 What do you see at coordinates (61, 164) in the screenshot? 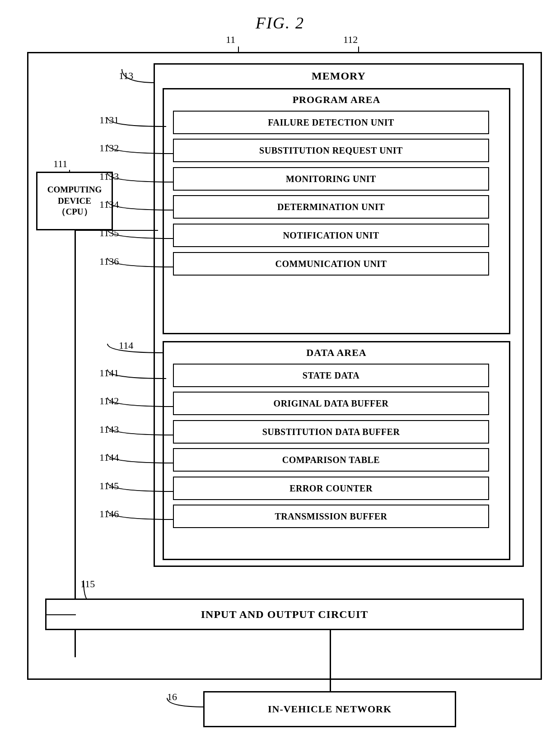
I see `label-111: 111` at bounding box center [61, 164].